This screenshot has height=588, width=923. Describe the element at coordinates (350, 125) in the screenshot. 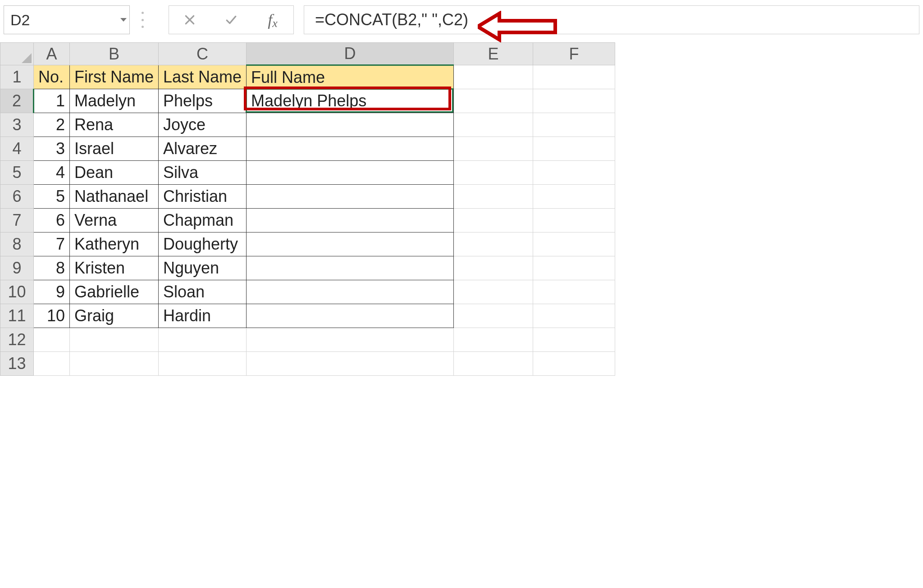

I see `cell-D3` at that location.